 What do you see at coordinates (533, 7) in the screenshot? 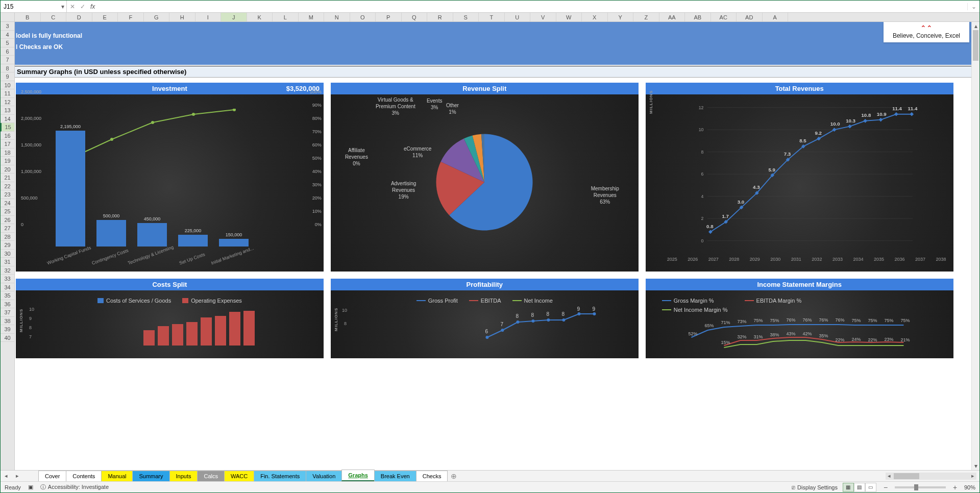
I see `formula-input` at bounding box center [533, 7].